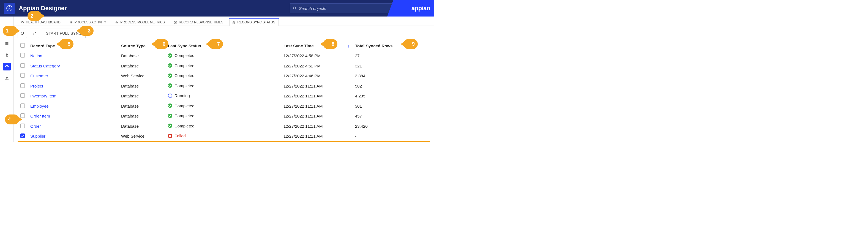  I want to click on tab-label: HEALTH DASHBOARD, so click(43, 22).